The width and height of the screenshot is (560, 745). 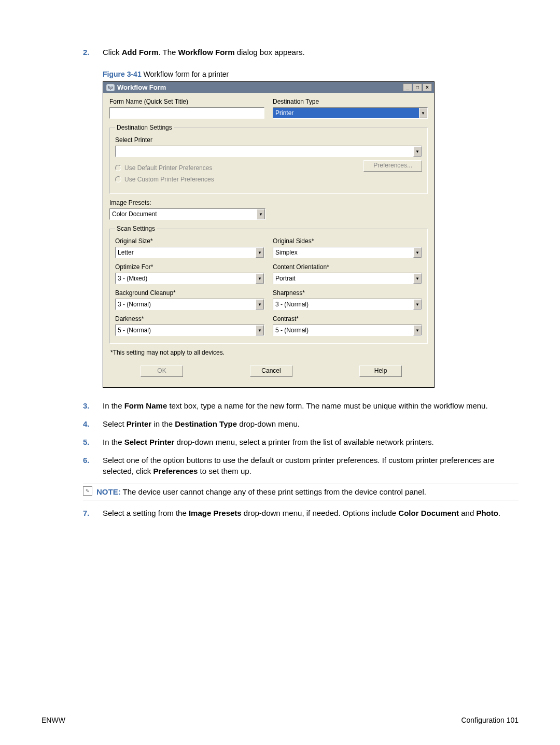 What do you see at coordinates (190, 319) in the screenshot?
I see `darkness-label: Darkness*` at bounding box center [190, 319].